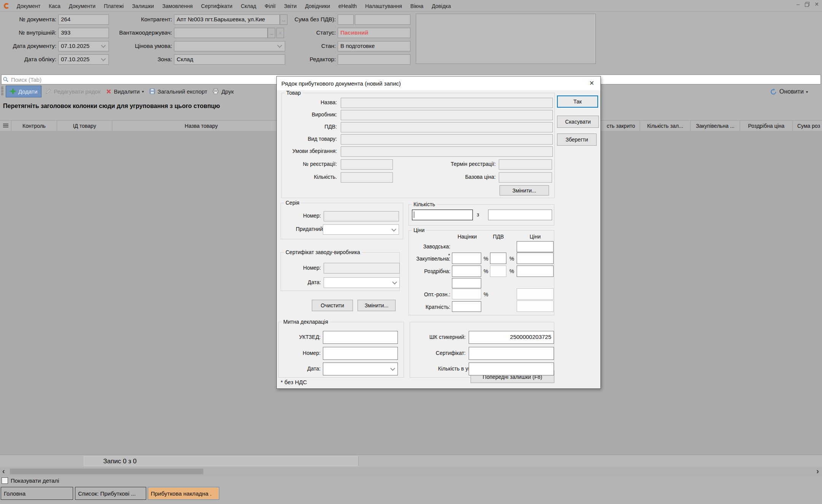 This screenshot has height=504, width=822. What do you see at coordinates (362, 268) in the screenshot?
I see `certificate-number-field` at bounding box center [362, 268].